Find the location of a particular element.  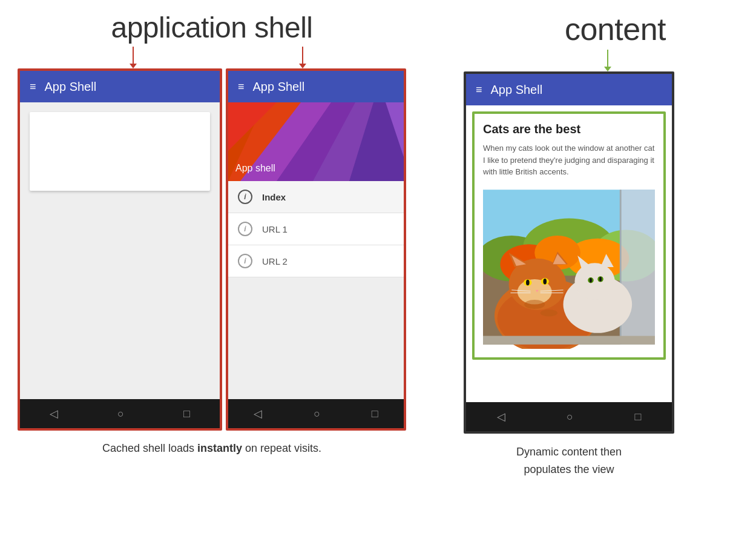

phone3-home-icon: ○ is located at coordinates (570, 417).